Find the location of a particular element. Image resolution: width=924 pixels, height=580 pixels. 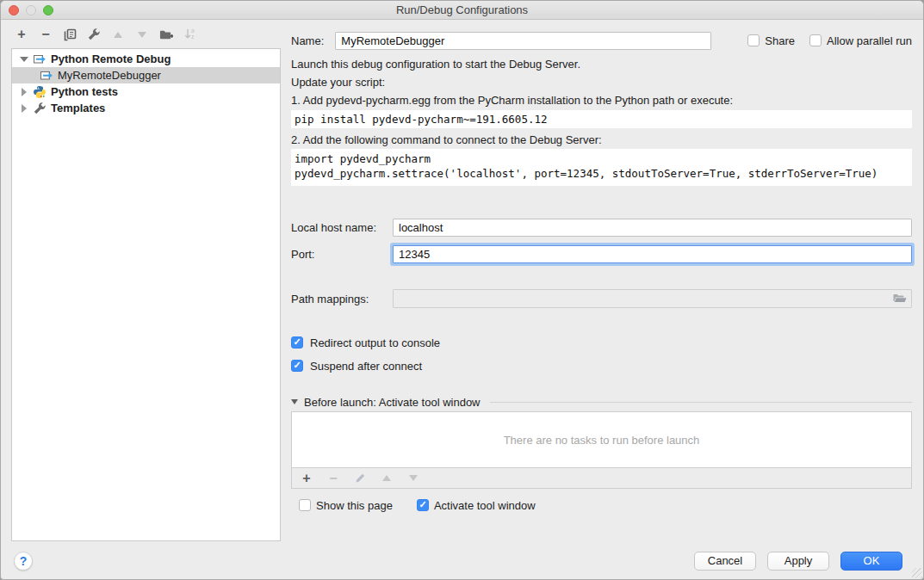

before-launch-task-list: There are no tasks to run before launch is located at coordinates (601, 440).